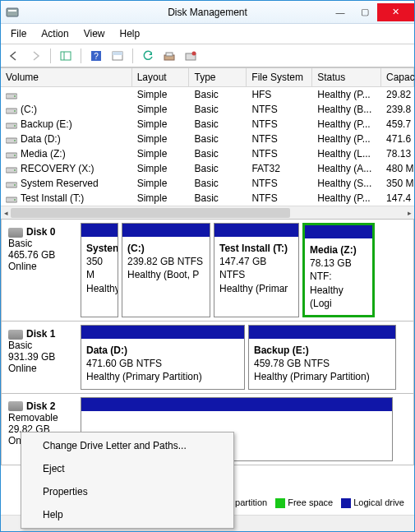 The image size is (415, 532). Describe the element at coordinates (207, 169) in the screenshot. I see `volume-row: RECOVERY (X:)SimpleBasicFAT32Healthy (A.…` at that location.